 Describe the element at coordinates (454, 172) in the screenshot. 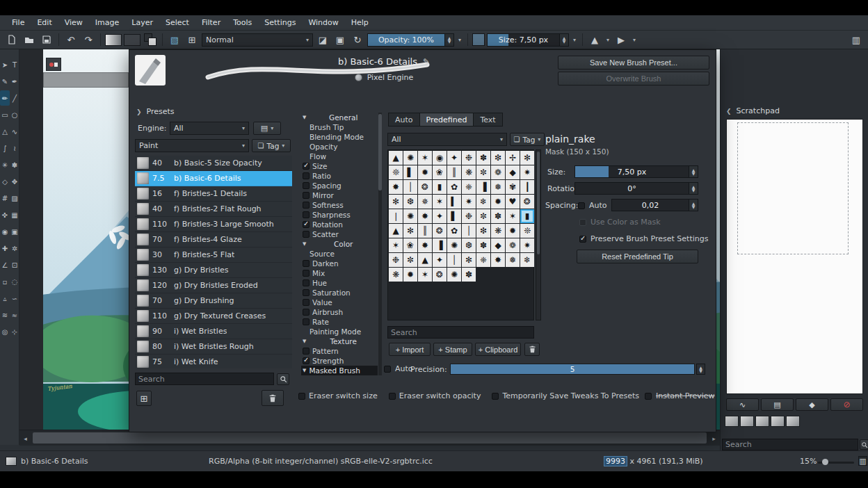

I see `brush-tip-tile: ║` at that location.